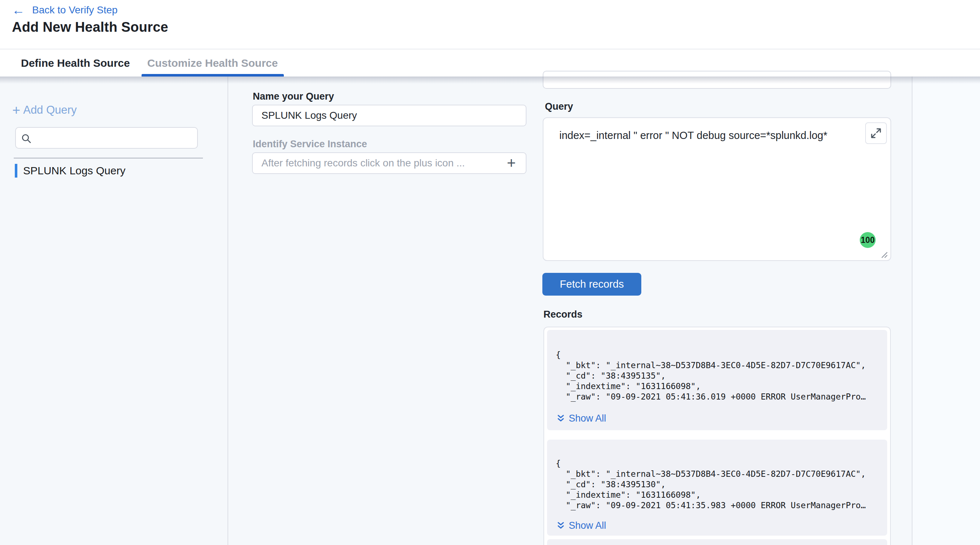  Describe the element at coordinates (213, 63) in the screenshot. I see `tab-customize-label: Customize Health Source` at that location.